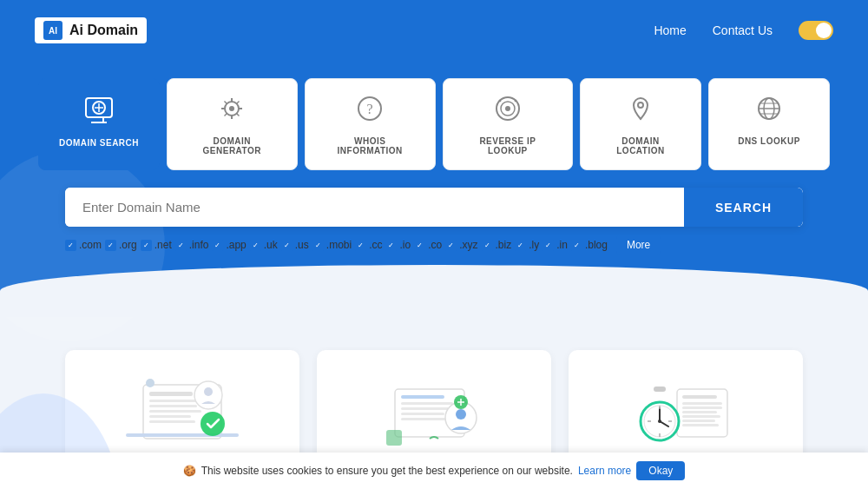  What do you see at coordinates (743, 30) in the screenshot?
I see `nav-contact-link: Contact Us` at bounding box center [743, 30].